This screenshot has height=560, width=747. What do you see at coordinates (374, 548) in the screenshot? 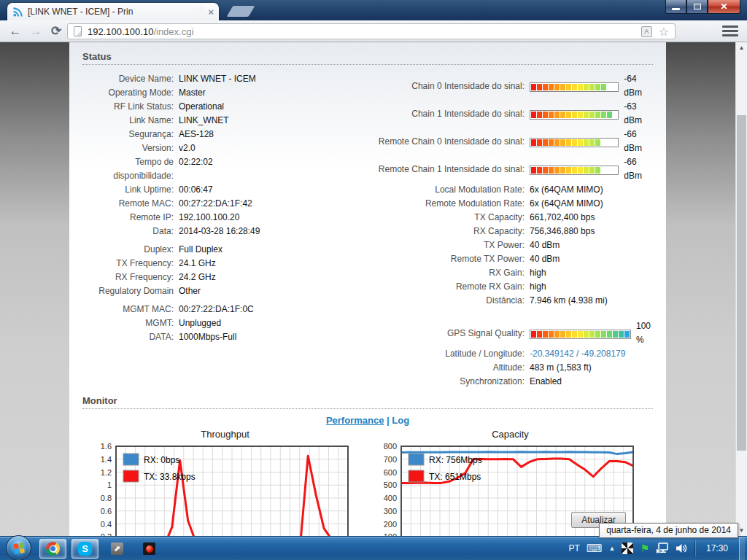
I see `taskbar: S ⬈ PT ⌨ ▲ ⚑ 17:30` at bounding box center [374, 548].